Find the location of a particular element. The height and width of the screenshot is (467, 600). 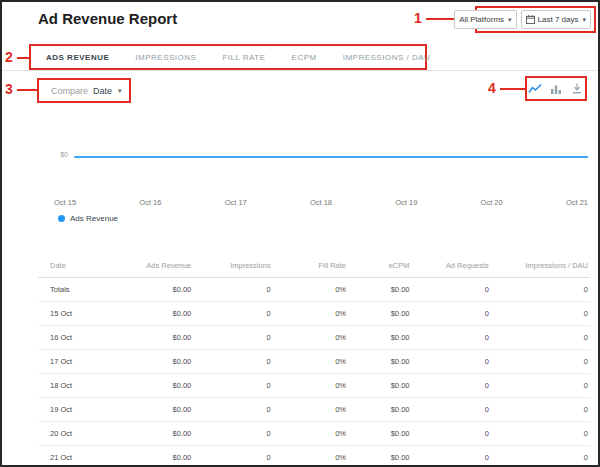

cell-date: 19 Oct is located at coordinates (74, 410).